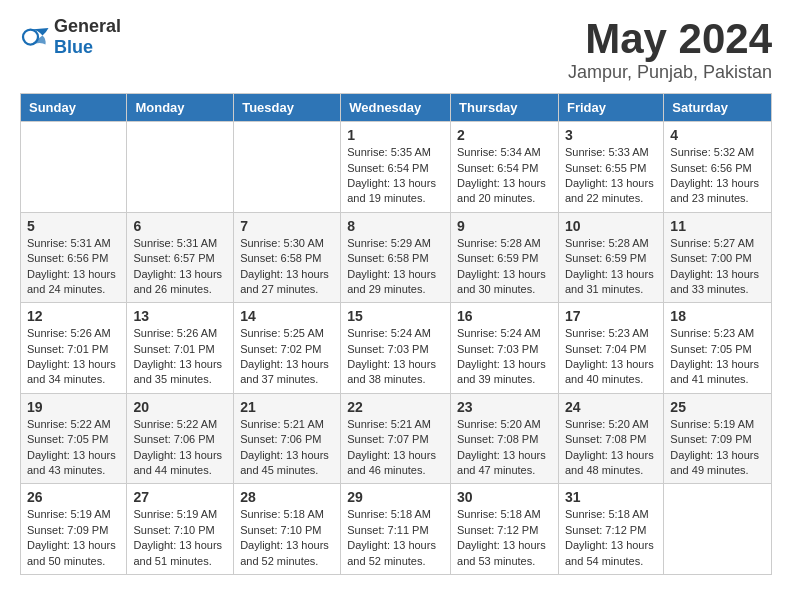 The image size is (792, 612). I want to click on calendar-cell: 25Sunrise: 5:19 AM Sunset: 7:09 PM Dayli…, so click(718, 438).